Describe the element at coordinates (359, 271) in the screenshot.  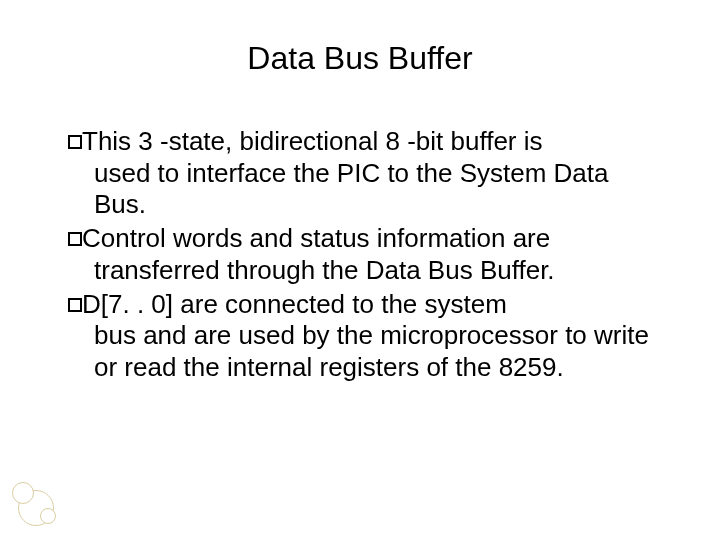
I see `bullet-text-cont: transferred through the Data Bus Buffer.` at that location.